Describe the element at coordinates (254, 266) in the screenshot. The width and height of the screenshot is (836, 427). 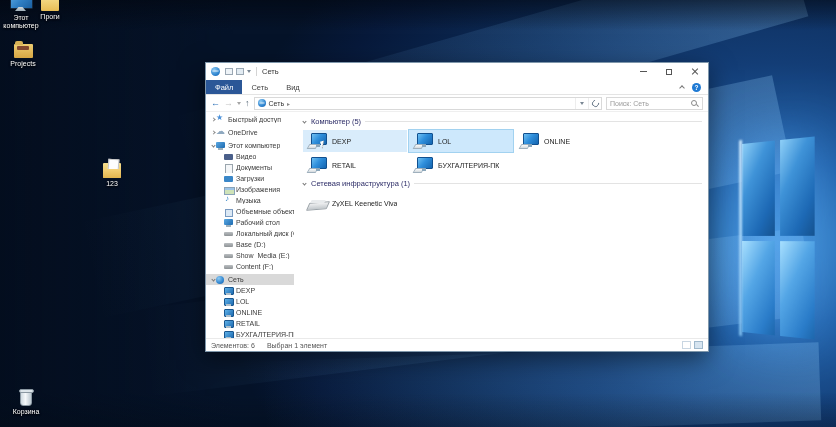
I see `sidebar-item-label: Content (F:)` at that location.